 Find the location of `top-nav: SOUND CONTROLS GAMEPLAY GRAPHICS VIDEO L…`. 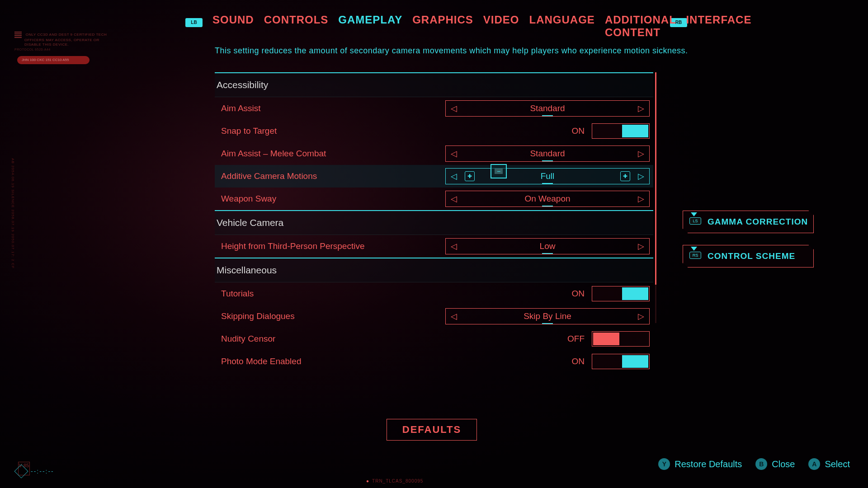

top-nav: SOUND CONTROLS GAMEPLAY GRAPHICS VIDEO L… is located at coordinates (443, 26).